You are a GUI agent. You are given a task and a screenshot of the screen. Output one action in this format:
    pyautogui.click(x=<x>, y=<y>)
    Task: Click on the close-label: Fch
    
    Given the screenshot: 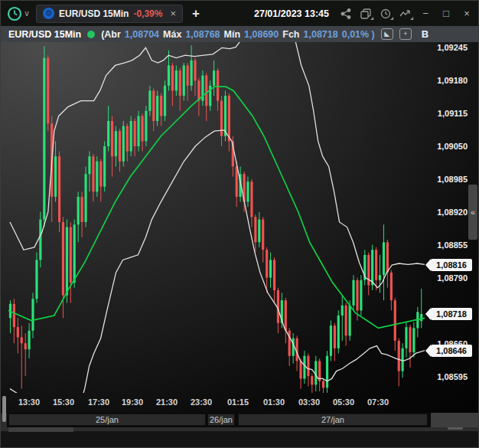 What is the action you would take?
    pyautogui.click(x=291, y=34)
    